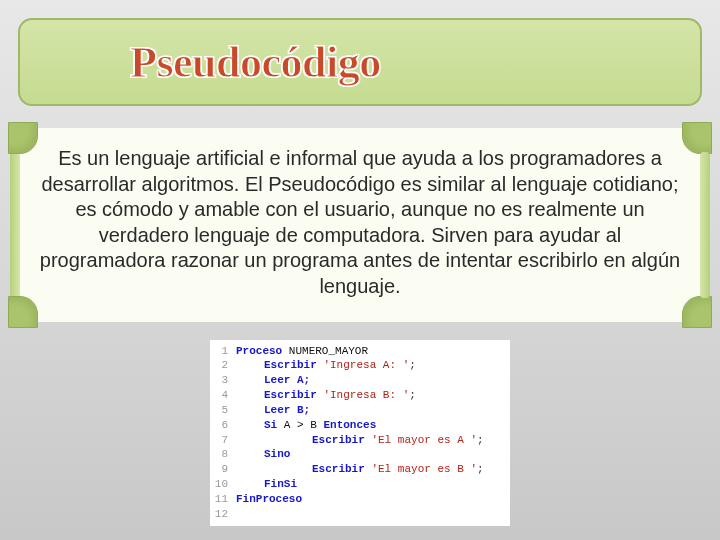 The height and width of the screenshot is (540, 720). I want to click on line-number: 12, so click(225, 514).